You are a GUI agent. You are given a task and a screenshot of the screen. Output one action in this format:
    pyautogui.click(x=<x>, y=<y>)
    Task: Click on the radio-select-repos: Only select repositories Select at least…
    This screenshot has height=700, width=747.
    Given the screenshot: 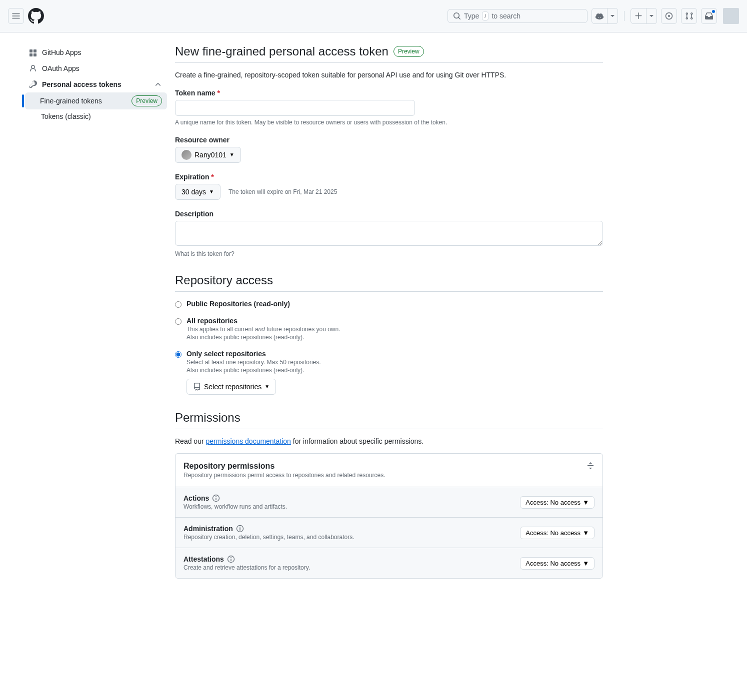 What is the action you would take?
    pyautogui.click(x=389, y=372)
    